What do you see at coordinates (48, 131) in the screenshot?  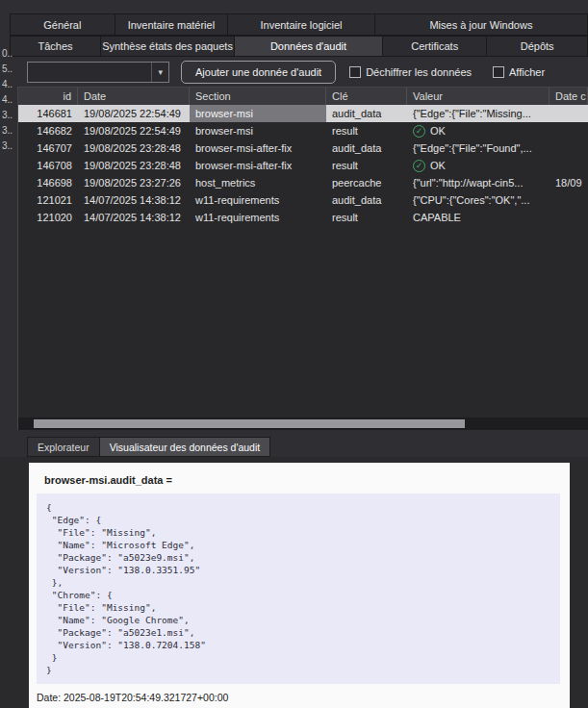 I see `cell-id: 146682` at bounding box center [48, 131].